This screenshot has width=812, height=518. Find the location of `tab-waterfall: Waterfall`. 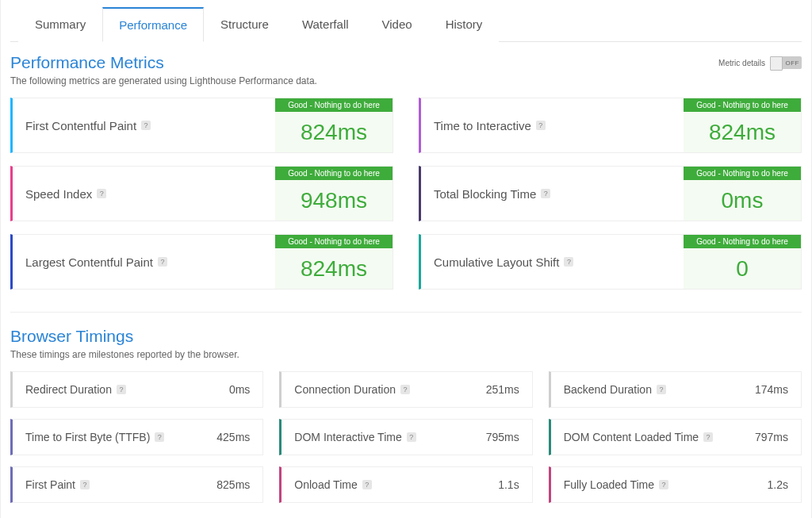

tab-waterfall: Waterfall is located at coordinates (325, 25).